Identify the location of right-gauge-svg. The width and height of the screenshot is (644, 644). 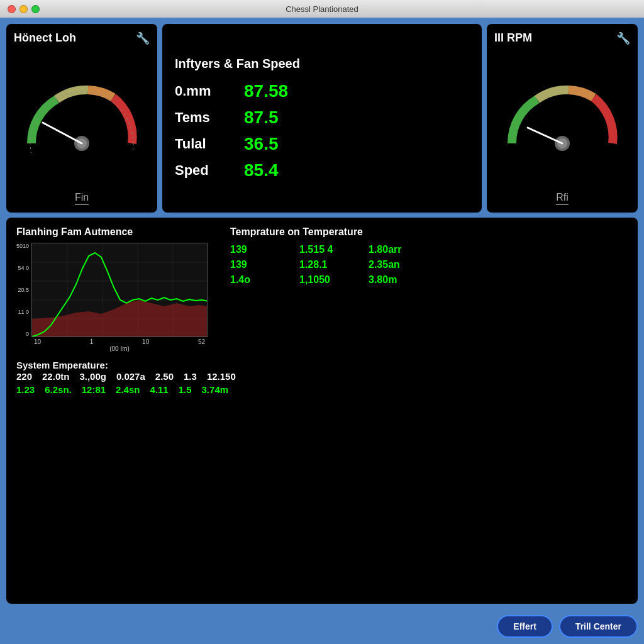
(562, 118).